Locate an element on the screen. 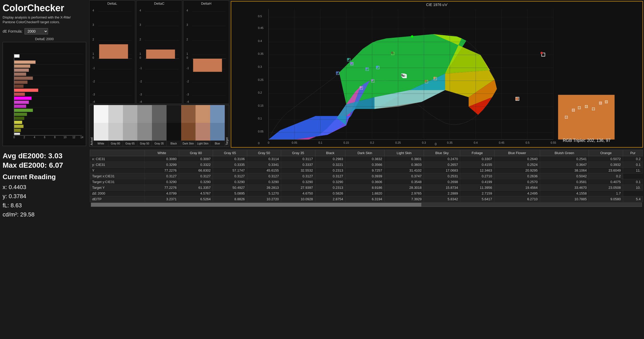 This screenshot has width=644, height=339. col-header-13: Orange is located at coordinates (606, 153).